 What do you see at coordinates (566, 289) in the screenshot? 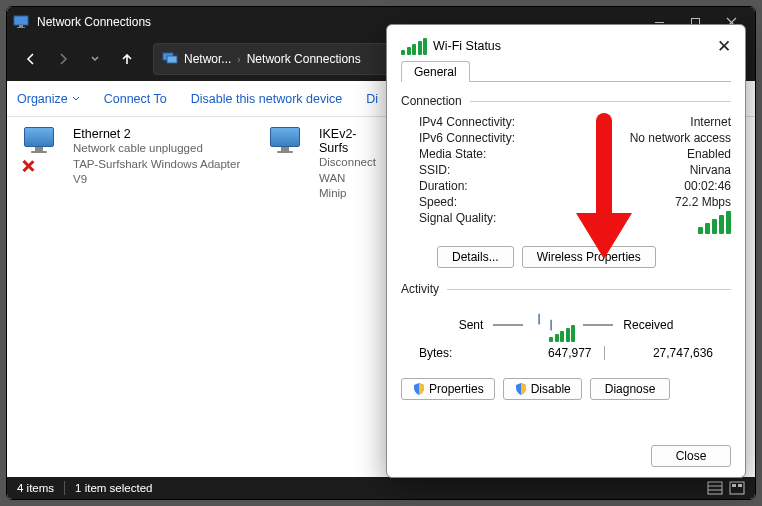
I see `section-activity: Activity` at bounding box center [566, 289].